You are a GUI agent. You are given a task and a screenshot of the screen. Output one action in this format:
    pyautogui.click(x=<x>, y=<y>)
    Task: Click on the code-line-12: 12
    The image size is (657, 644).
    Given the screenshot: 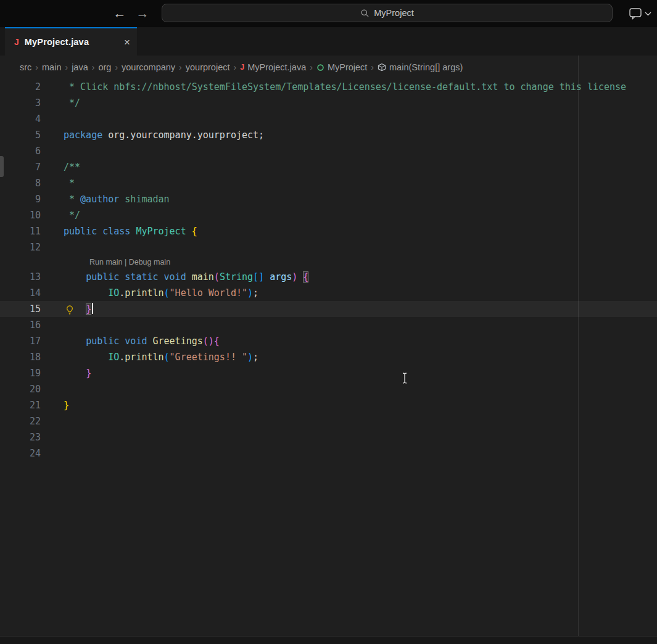 What is the action you would take?
    pyautogui.click(x=328, y=247)
    